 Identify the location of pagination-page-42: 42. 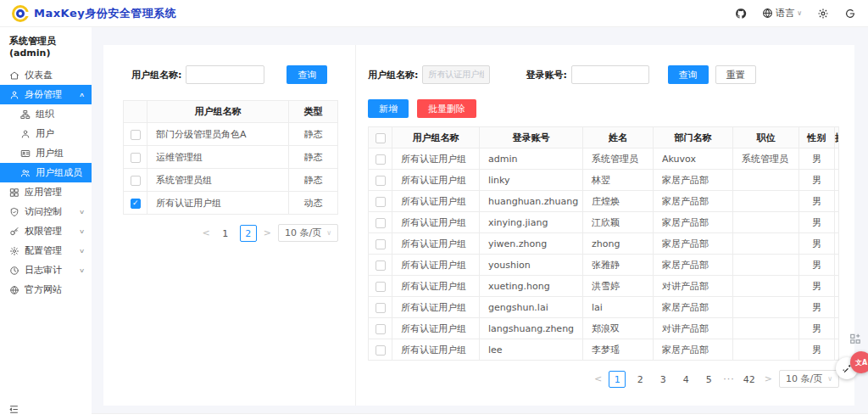
(749, 379).